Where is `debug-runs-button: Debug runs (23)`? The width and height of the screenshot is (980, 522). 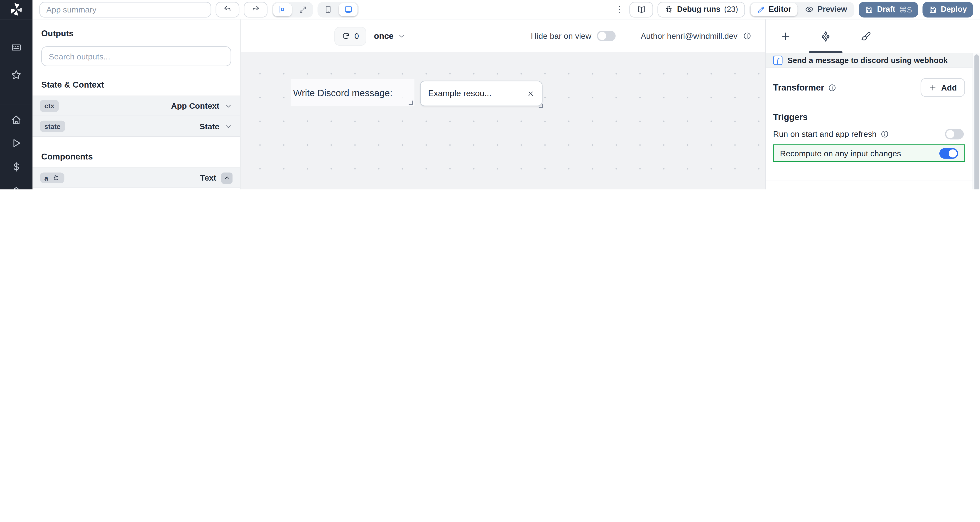 debug-runs-button: Debug runs (23) is located at coordinates (702, 9).